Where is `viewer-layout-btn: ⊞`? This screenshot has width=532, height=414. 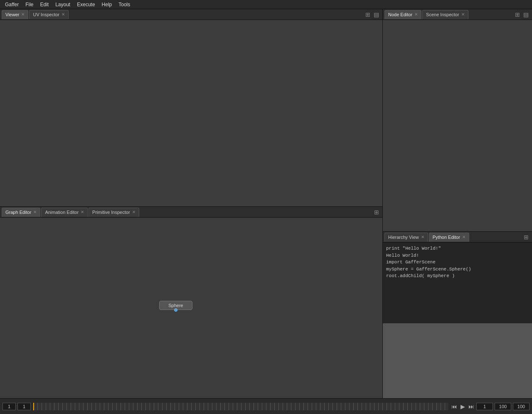 viewer-layout-btn: ⊞ is located at coordinates (368, 15).